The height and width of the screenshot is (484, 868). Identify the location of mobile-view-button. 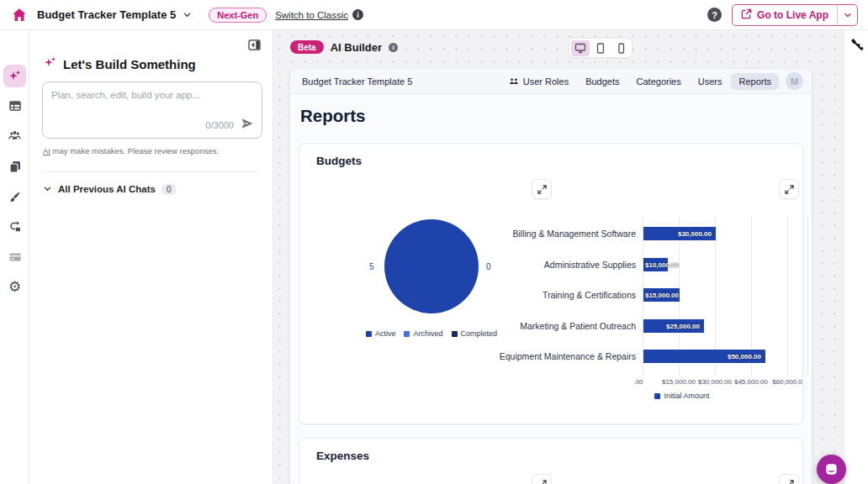
(621, 49).